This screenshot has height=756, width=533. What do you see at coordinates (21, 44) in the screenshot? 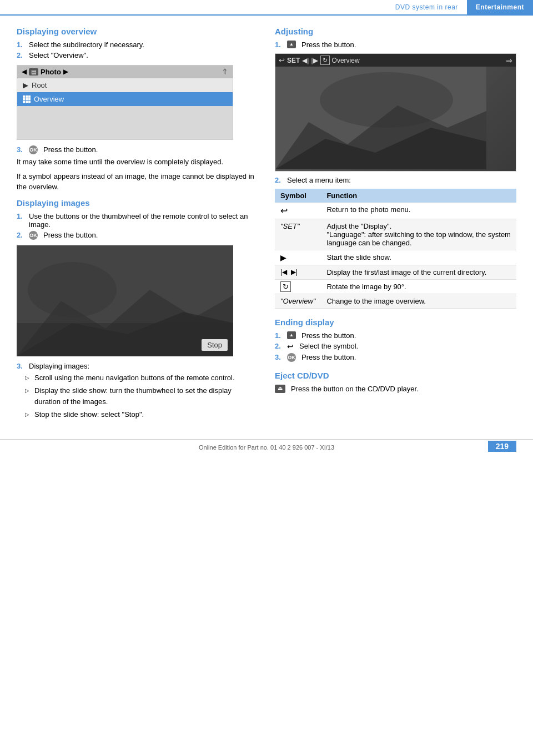
I see `step-1-num: 1.` at bounding box center [21, 44].